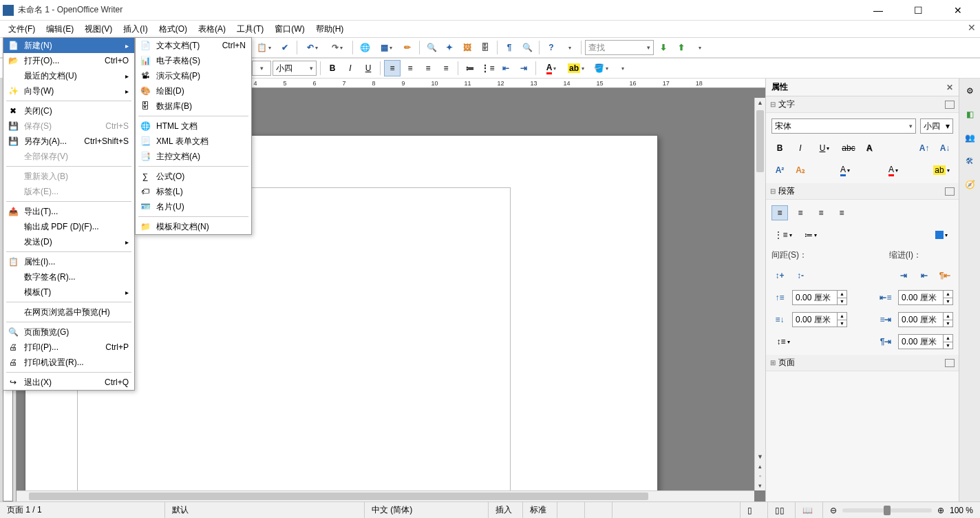 This screenshot has height=518, width=980. What do you see at coordinates (821, 213) in the screenshot?
I see `para-align-right: ≡` at bounding box center [821, 213].